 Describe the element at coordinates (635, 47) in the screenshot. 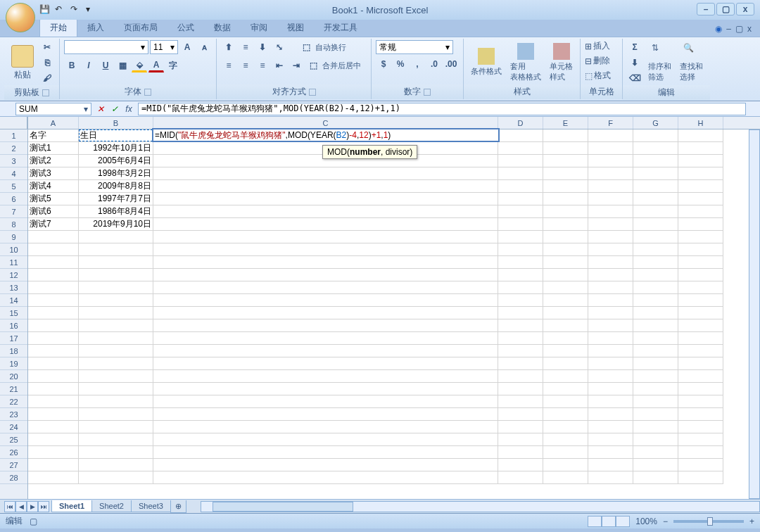

I see `autosum-button: Σ` at that location.